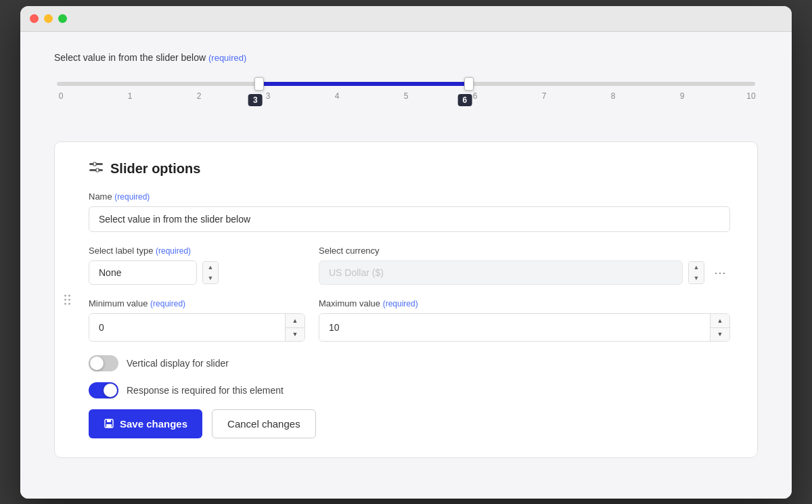  Describe the element at coordinates (100, 196) in the screenshot. I see `name-label-text: Name` at that location.